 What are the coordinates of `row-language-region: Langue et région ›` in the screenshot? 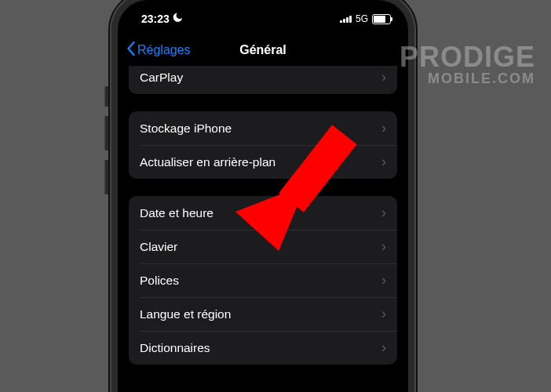 It's located at (263, 314).